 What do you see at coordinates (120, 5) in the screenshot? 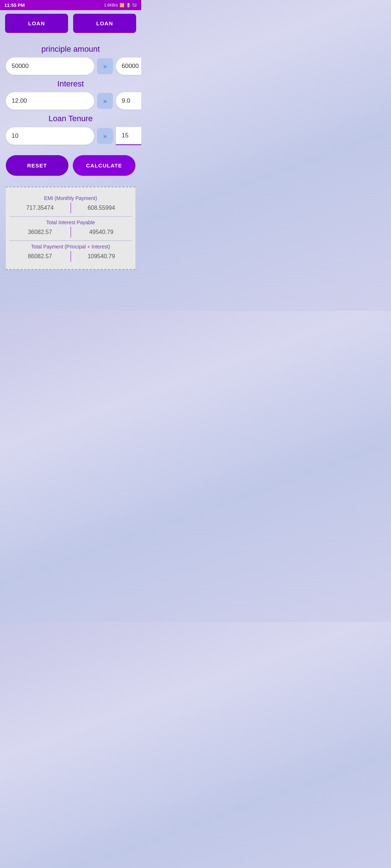
I see `status-right: 1.6KB/s 📶 🔋 52` at bounding box center [120, 5].